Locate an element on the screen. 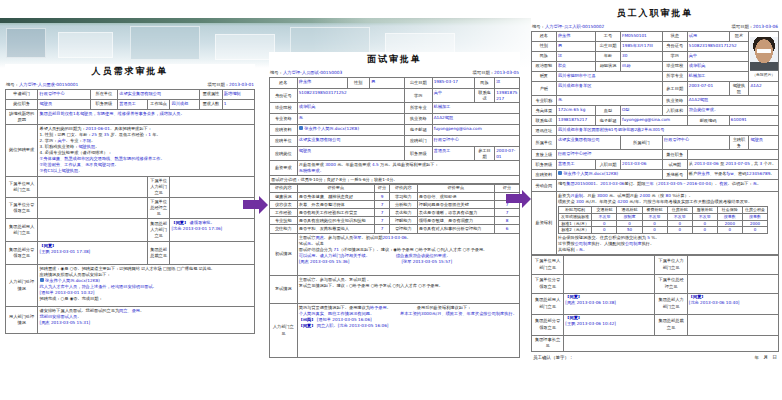  text-segment: 政治面貌 is located at coordinates (544, 66).